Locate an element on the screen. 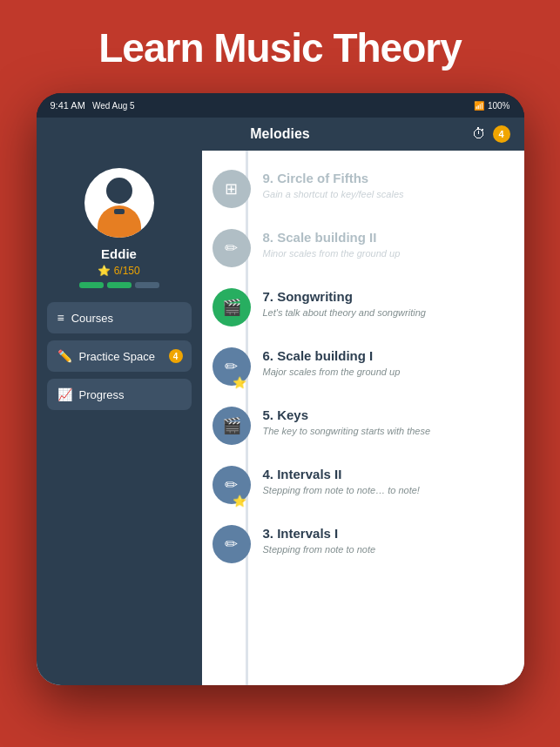 The image size is (560, 747). course-title-4: 4. Intervals II is located at coordinates (387, 474).